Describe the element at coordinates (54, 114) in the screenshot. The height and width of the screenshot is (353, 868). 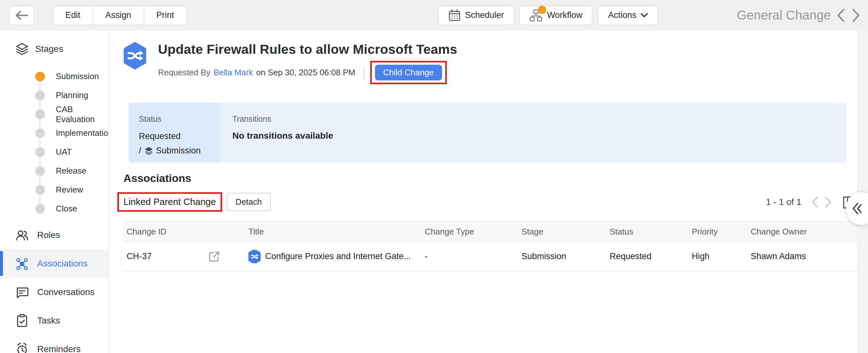
I see `stage-item-cab-evaluation: CAB Evaluation` at that location.